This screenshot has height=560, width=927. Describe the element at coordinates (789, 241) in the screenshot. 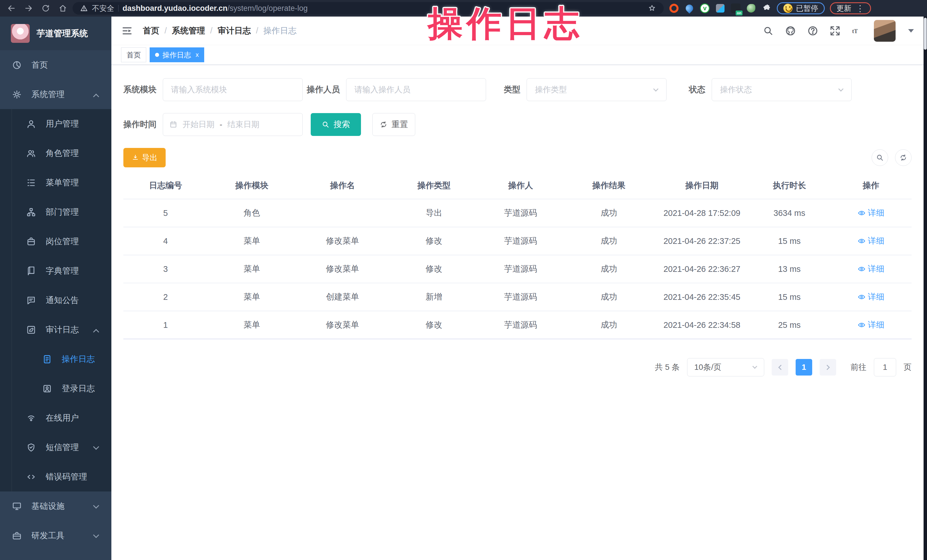

I see `cell-duration: 15 ms` at that location.